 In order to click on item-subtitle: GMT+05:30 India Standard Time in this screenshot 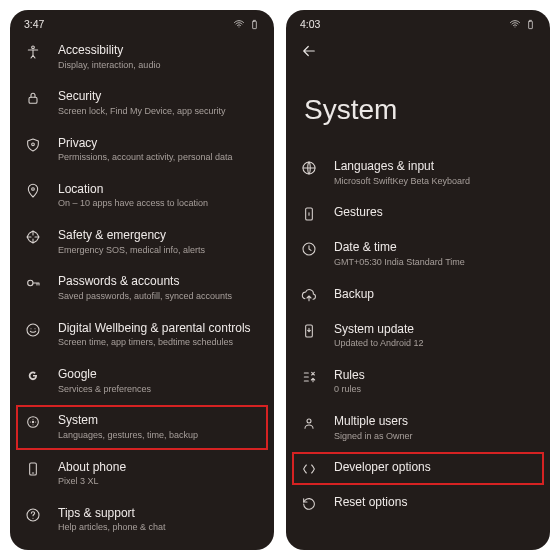, I will do `click(435, 263)`.